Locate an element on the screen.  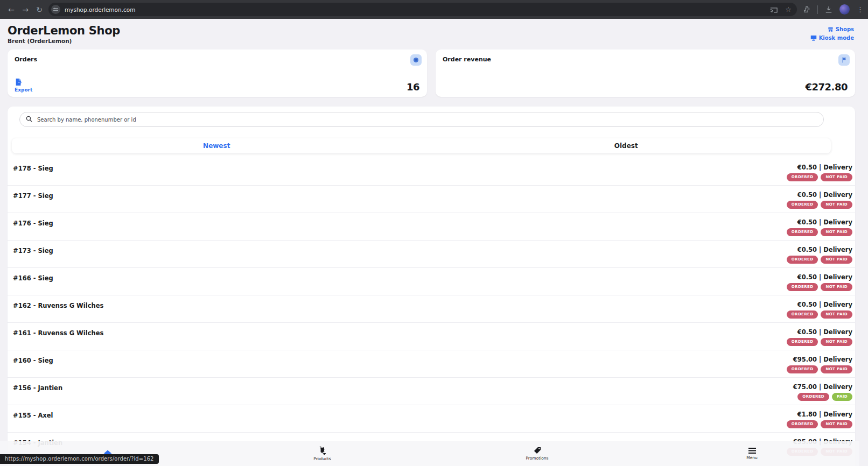
order-badges: ORDEREDPAID is located at coordinates (825, 397).